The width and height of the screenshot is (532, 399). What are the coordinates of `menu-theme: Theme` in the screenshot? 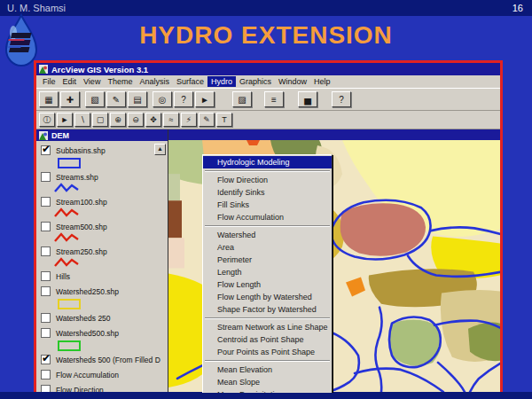 It's located at (120, 82).